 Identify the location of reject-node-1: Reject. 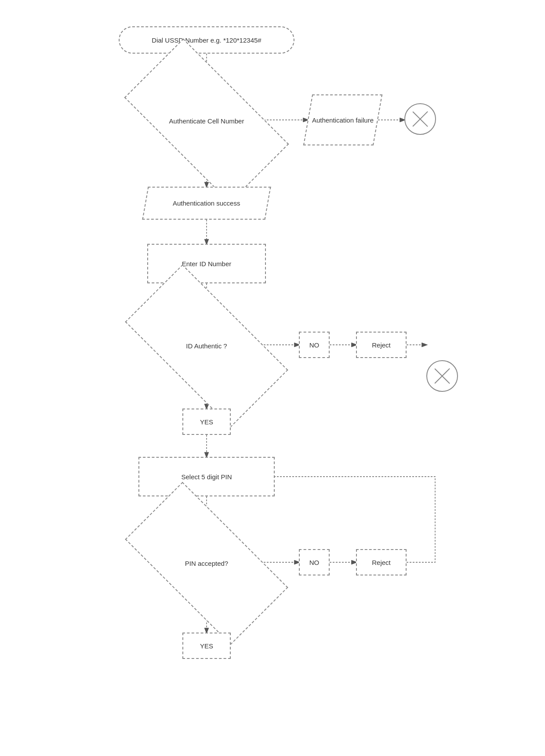
(382, 345).